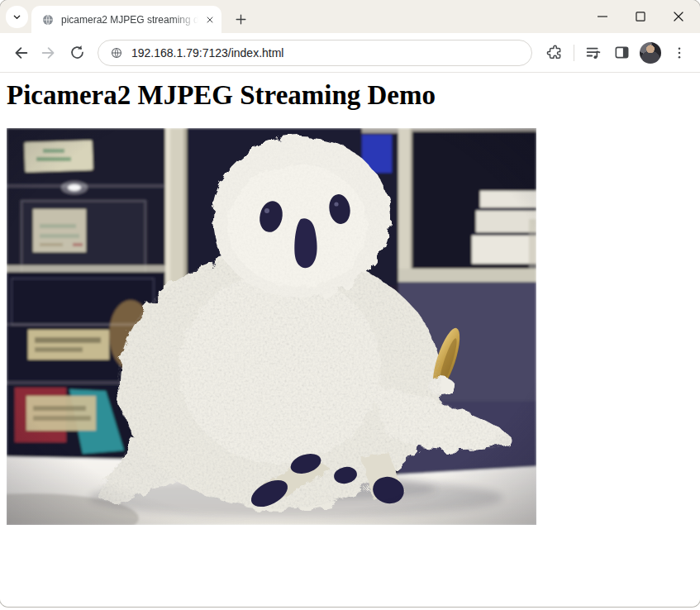  What do you see at coordinates (117, 53) in the screenshot?
I see `site-globe-icon` at bounding box center [117, 53].